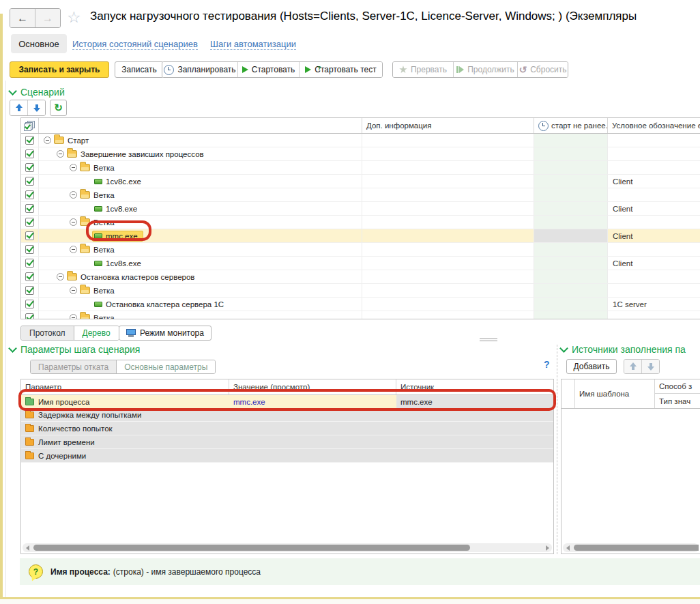 This screenshot has width=700, height=604. Describe the element at coordinates (30, 415) in the screenshot. I see `param-folder-icon` at that location.